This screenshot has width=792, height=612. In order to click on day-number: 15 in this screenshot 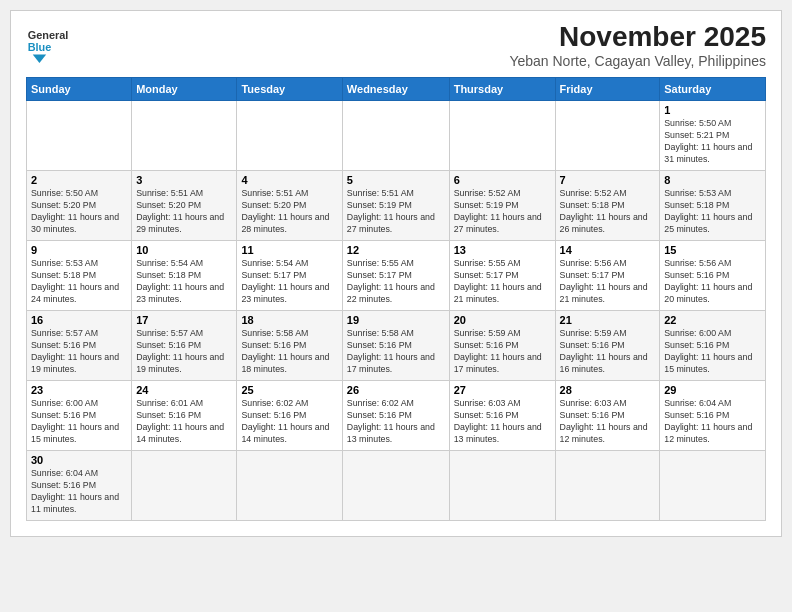, I will do `click(712, 250)`.